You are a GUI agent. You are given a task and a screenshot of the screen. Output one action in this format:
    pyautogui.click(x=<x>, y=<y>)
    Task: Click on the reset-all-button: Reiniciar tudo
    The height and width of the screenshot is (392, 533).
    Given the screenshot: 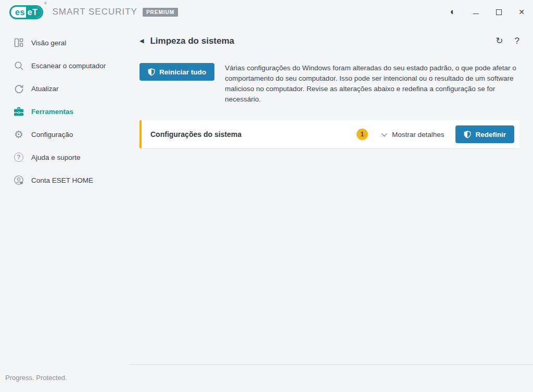 What is the action you would take?
    pyautogui.click(x=177, y=72)
    